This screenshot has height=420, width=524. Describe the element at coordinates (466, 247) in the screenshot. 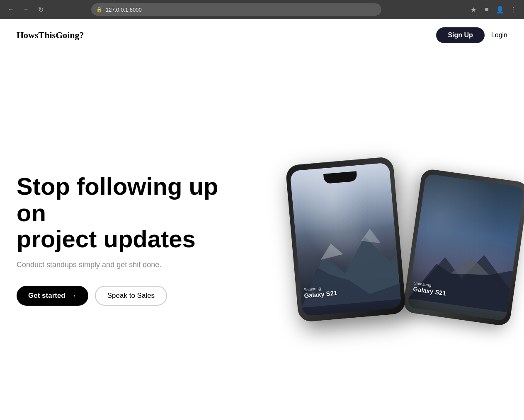

I see `phone-back-wallpaper` at that location.